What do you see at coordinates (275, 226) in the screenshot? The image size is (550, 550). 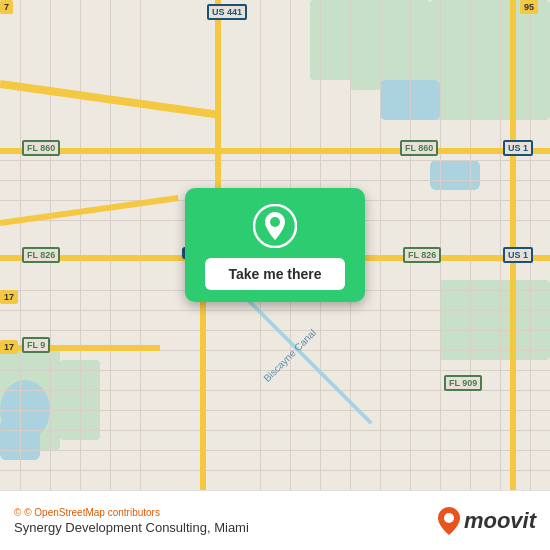 I see `location-pin-icon` at bounding box center [275, 226].